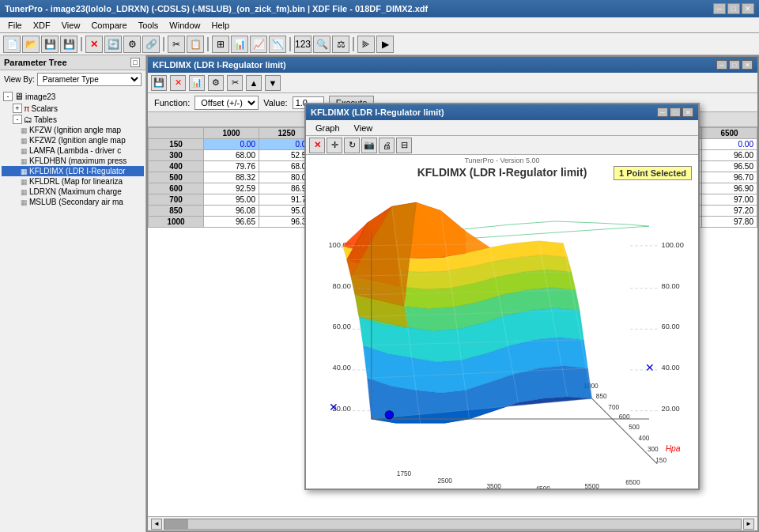 This screenshot has width=759, height=532. What do you see at coordinates (747, 65) in the screenshot?
I see `table-close: ✕` at bounding box center [747, 65].